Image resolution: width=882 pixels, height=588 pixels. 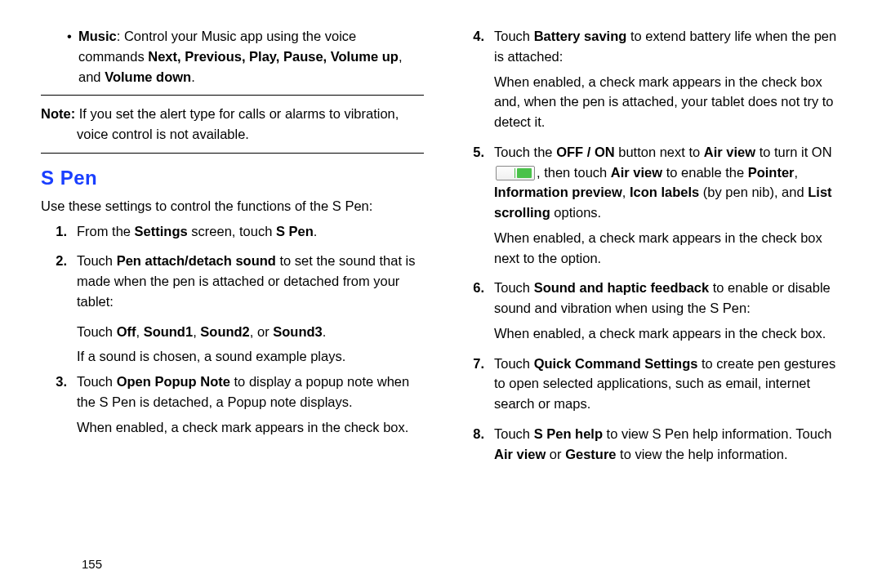 I want to click on s4-sub-text: When enabled, a check mark appears in th…, so click(x=668, y=102).